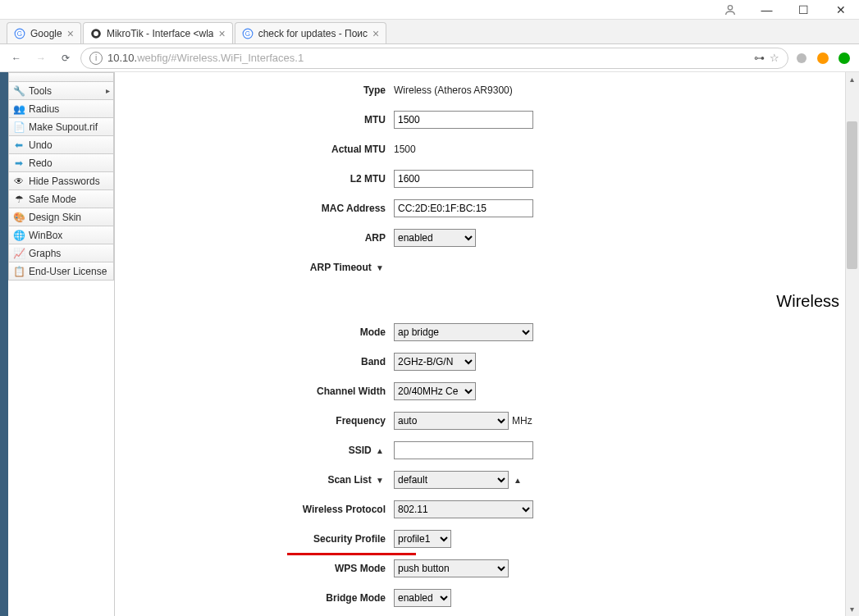 Image resolution: width=859 pixels, height=616 pixels. Describe the element at coordinates (254, 480) in the screenshot. I see `field-label: Scan List ▼` at that location.